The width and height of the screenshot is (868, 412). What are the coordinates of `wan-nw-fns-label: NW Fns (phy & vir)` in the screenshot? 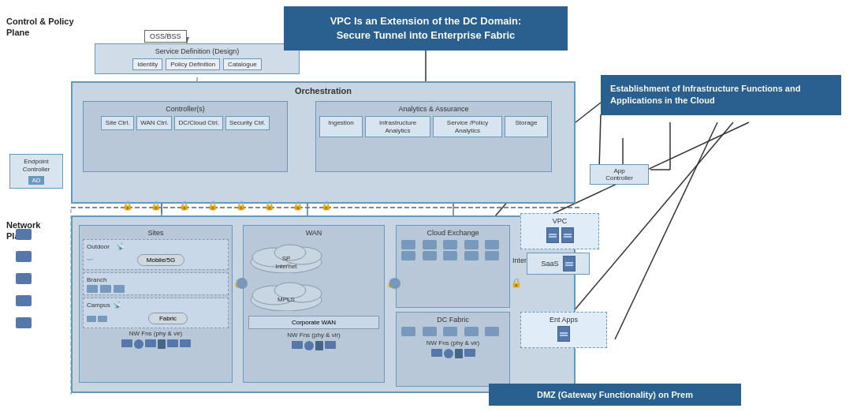 It's located at (314, 335).